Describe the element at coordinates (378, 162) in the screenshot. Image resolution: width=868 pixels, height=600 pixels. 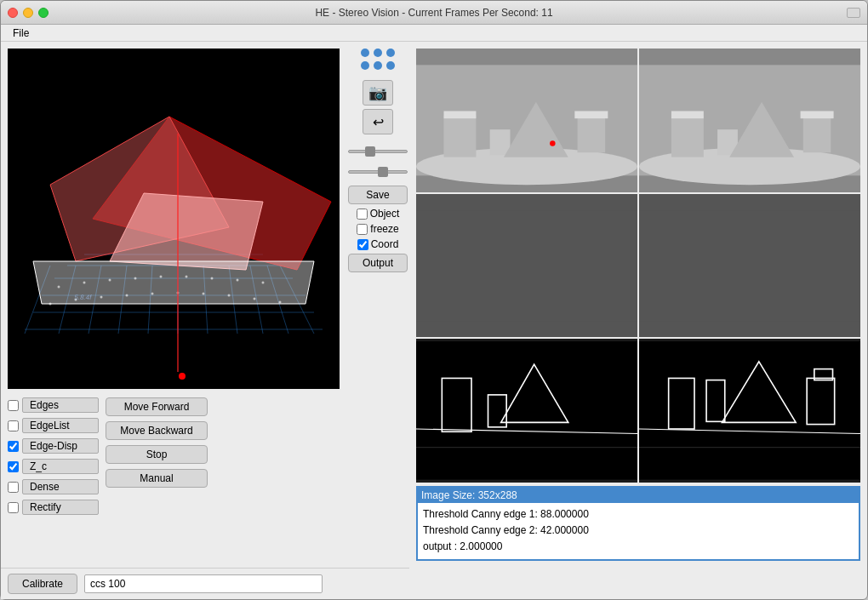
I see `sliders-container` at that location.